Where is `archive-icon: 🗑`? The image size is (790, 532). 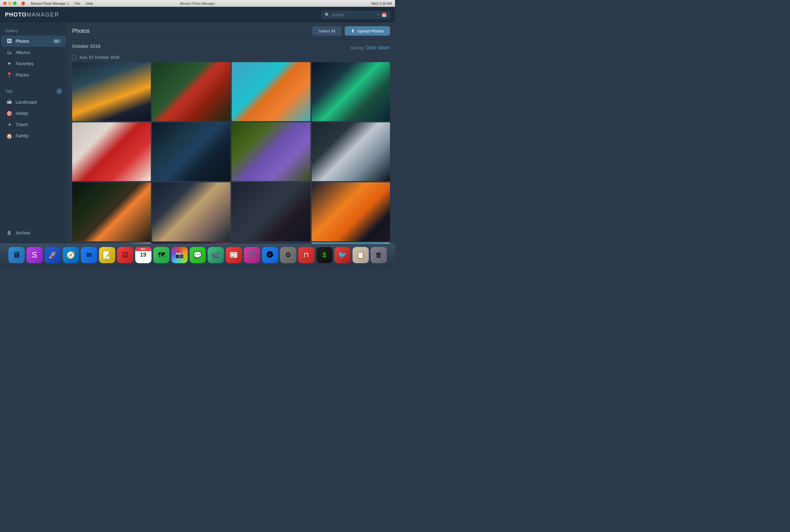 archive-icon: 🗑 is located at coordinates (10, 233).